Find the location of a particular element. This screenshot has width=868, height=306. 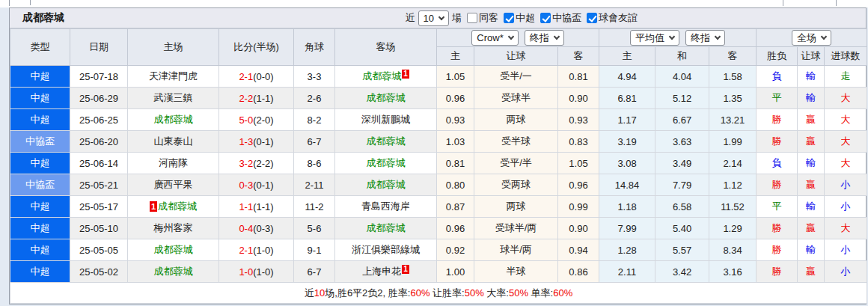

match-date-cell: 25-07-18 is located at coordinates (99, 76).